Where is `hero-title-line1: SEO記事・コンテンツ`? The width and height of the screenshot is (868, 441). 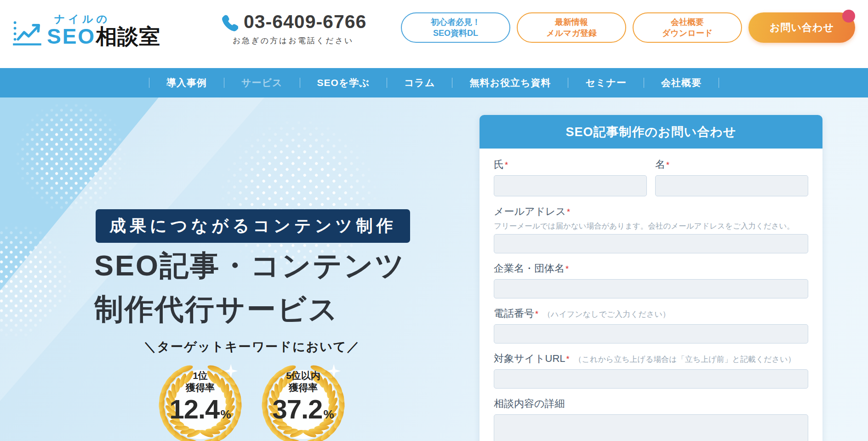
hero-title-line1: SEO記事・コンテンツ is located at coordinates (250, 265).